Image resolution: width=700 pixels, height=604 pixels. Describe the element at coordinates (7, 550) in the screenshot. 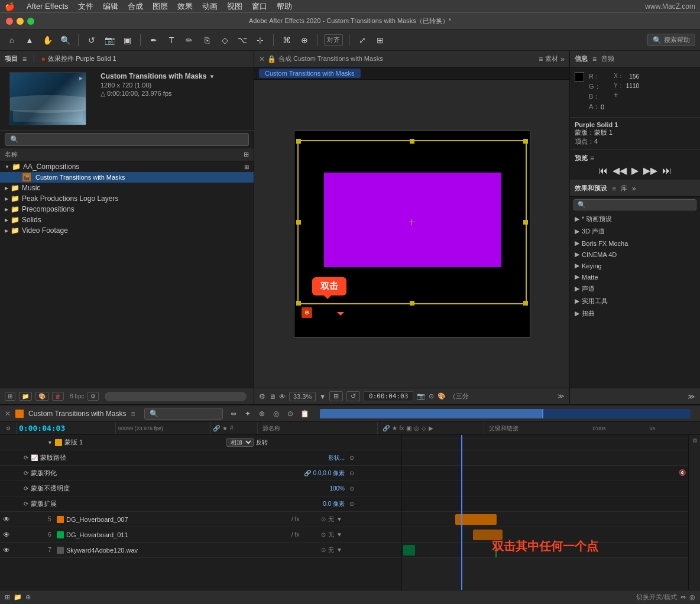

I see `layer7-eye: 👁` at that location.